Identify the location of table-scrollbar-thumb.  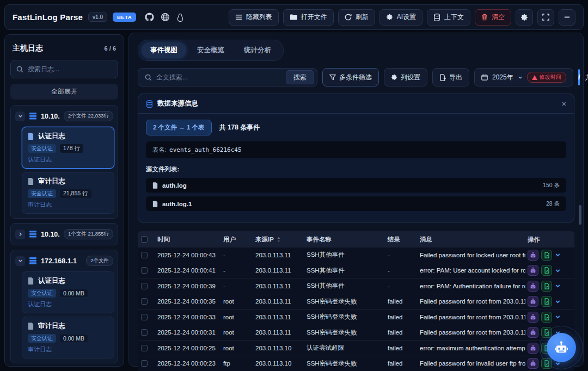
(580, 215).